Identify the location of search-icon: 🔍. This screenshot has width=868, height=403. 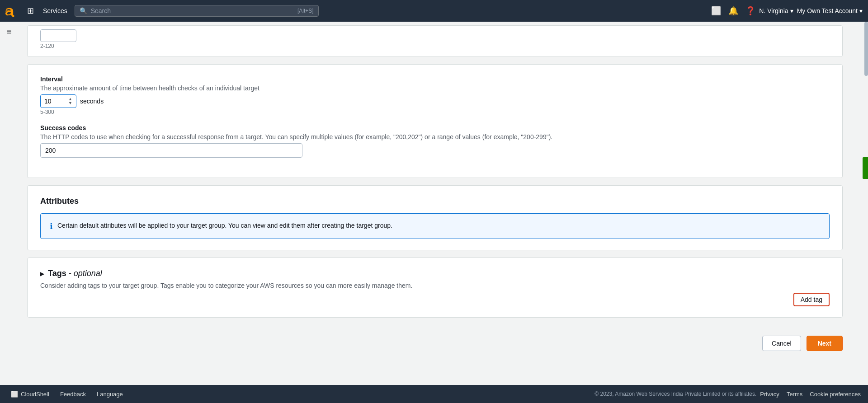
(83, 11).